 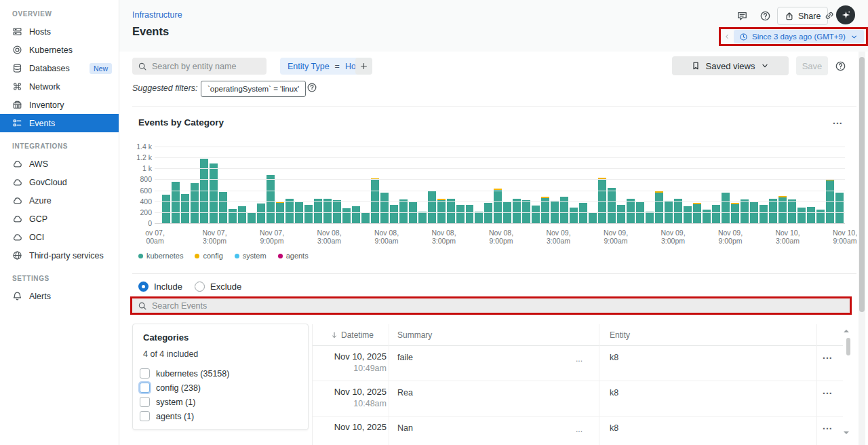 I want to click on feedback-button, so click(x=742, y=16).